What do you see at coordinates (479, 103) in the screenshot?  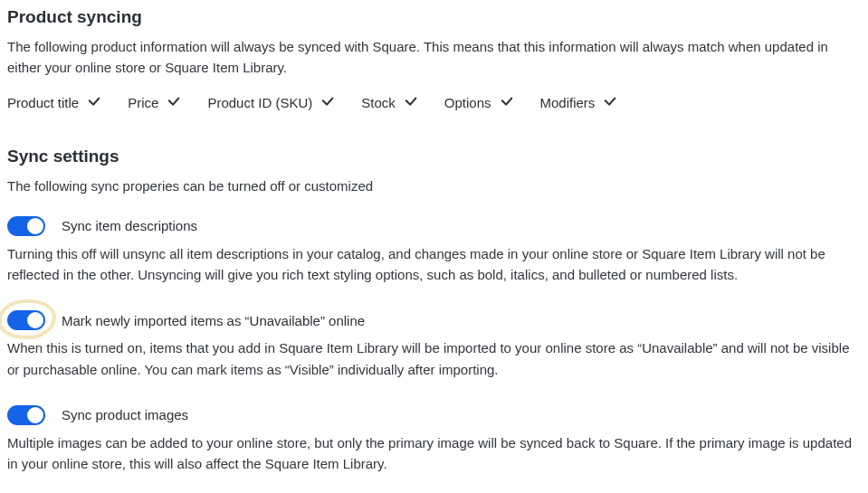 I see `synced-field-options: Options` at bounding box center [479, 103].